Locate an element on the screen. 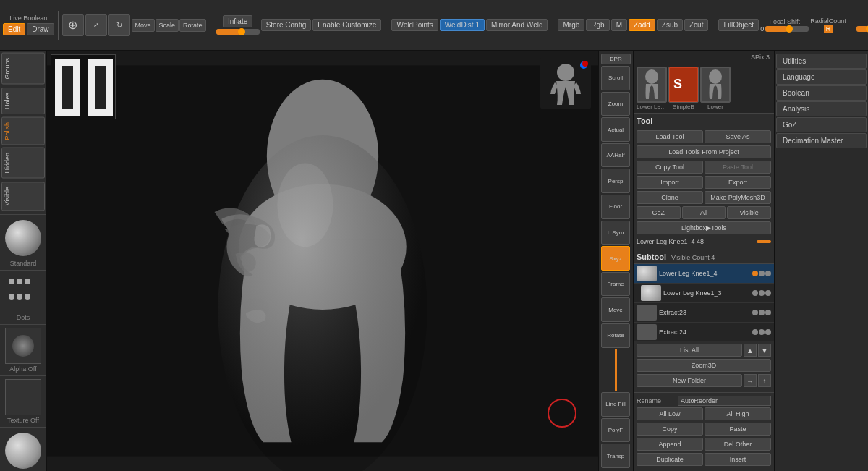  copy-rename-btn: Copy is located at coordinates (670, 429).